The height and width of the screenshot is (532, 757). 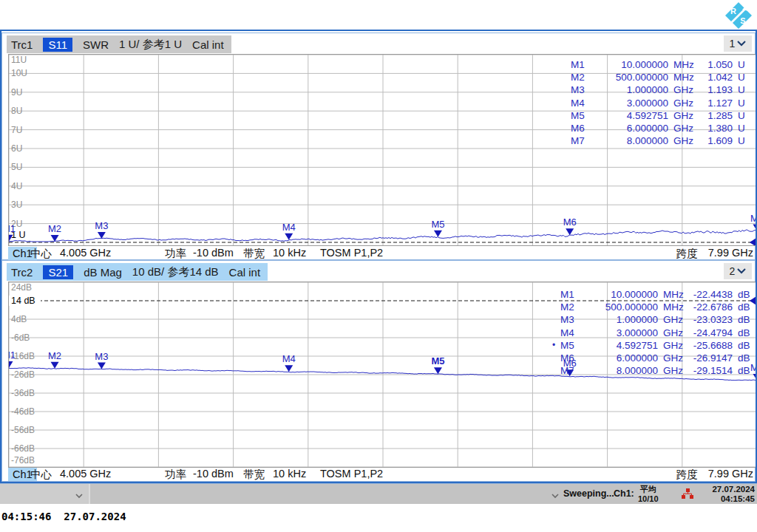 I want to click on marker-table-row: M2500.000000MHz-22.6786dB, so click(x=656, y=307).